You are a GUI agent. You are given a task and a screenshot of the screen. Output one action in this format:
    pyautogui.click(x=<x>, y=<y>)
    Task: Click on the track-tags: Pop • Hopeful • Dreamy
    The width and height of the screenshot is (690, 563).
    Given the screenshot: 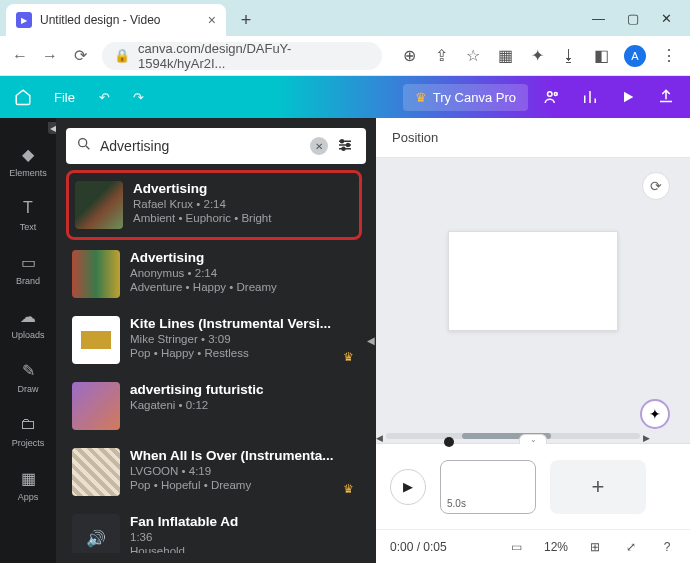 What is the action you would take?
    pyautogui.click(x=243, y=485)
    